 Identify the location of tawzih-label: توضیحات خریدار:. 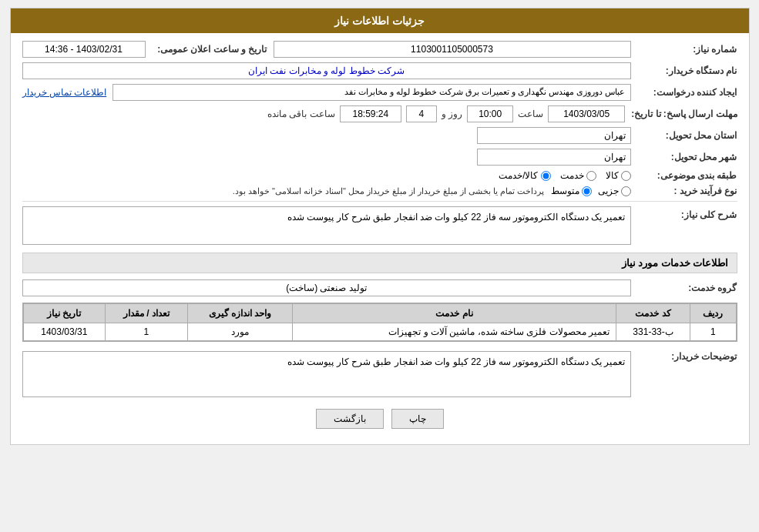
(687, 356).